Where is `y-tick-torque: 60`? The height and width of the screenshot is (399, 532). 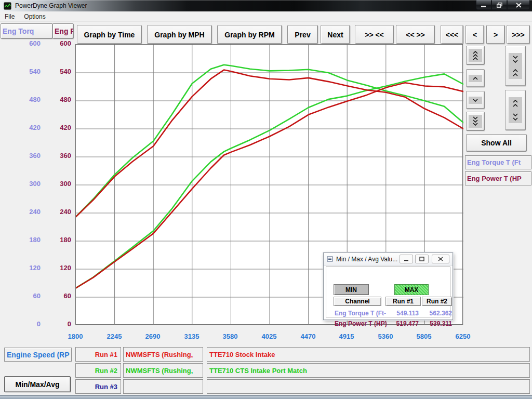
y-tick-torque: 60 is located at coordinates (28, 296).